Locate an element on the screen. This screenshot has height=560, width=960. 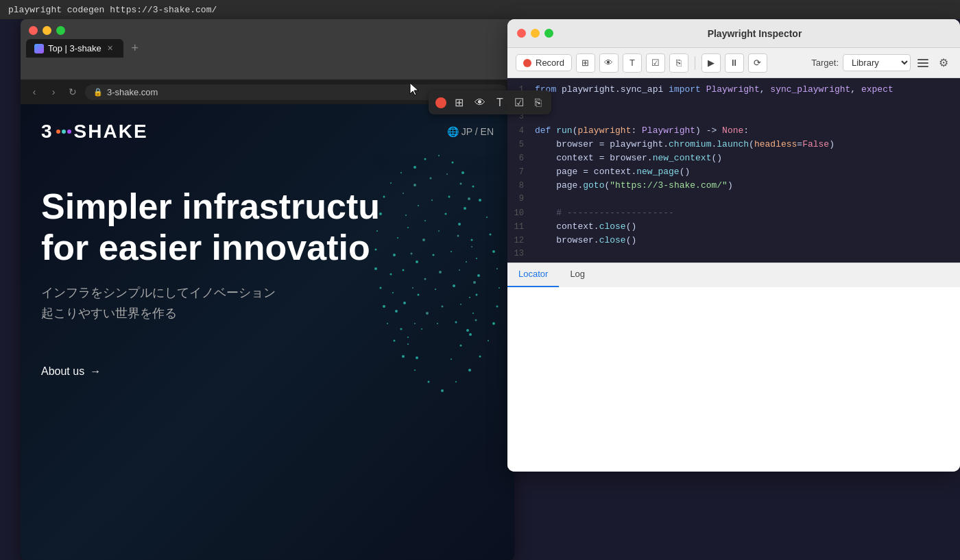
pw-toolbar: Record ⊞ 👁 T ☑ ⎘ ▶ ⏸ ⟳ Target: Library J… is located at coordinates (734, 63).